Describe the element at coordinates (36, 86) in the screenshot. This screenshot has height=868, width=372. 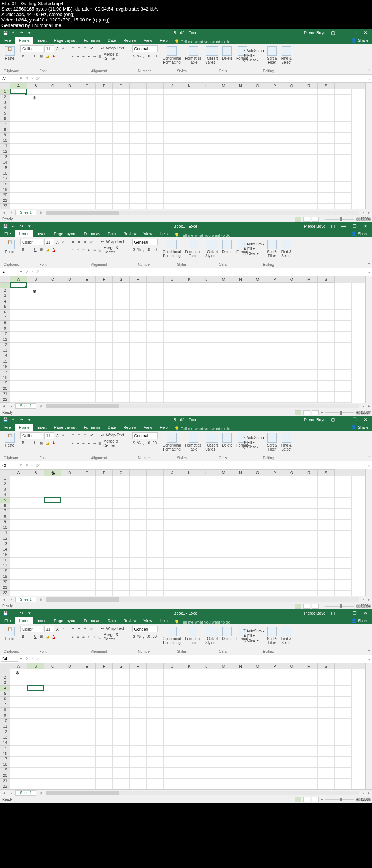
I see `column-header: B` at that location.